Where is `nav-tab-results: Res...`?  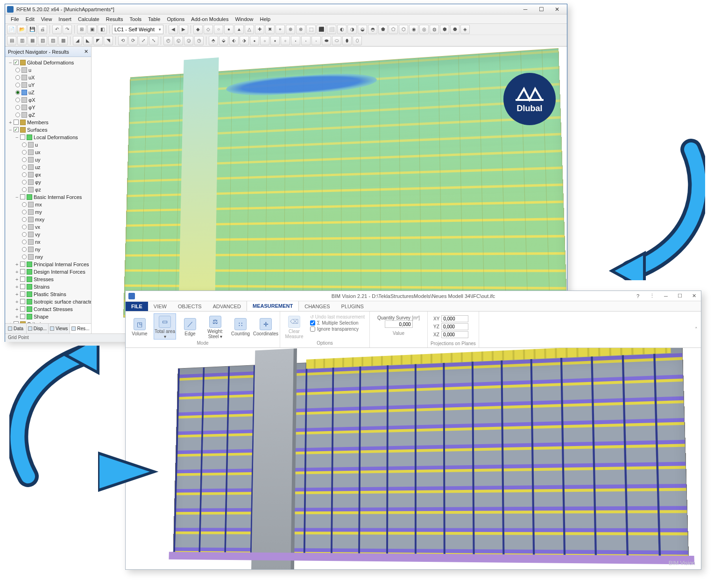
nav-tab-results: Res... is located at coordinates (80, 329).